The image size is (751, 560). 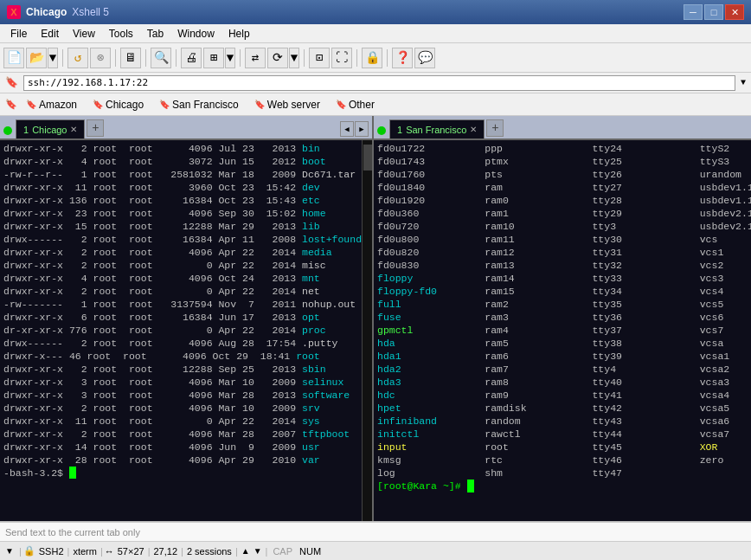 I want to click on left-term-line-17: drwxr-xr-x 2 root root 12288 Sep 25 2013…, so click(x=181, y=369).